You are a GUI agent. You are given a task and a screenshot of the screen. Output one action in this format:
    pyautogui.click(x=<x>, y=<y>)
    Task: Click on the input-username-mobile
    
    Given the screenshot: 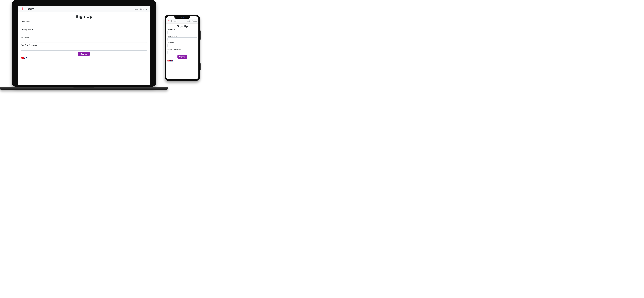 What is the action you would take?
    pyautogui.click(x=182, y=33)
    